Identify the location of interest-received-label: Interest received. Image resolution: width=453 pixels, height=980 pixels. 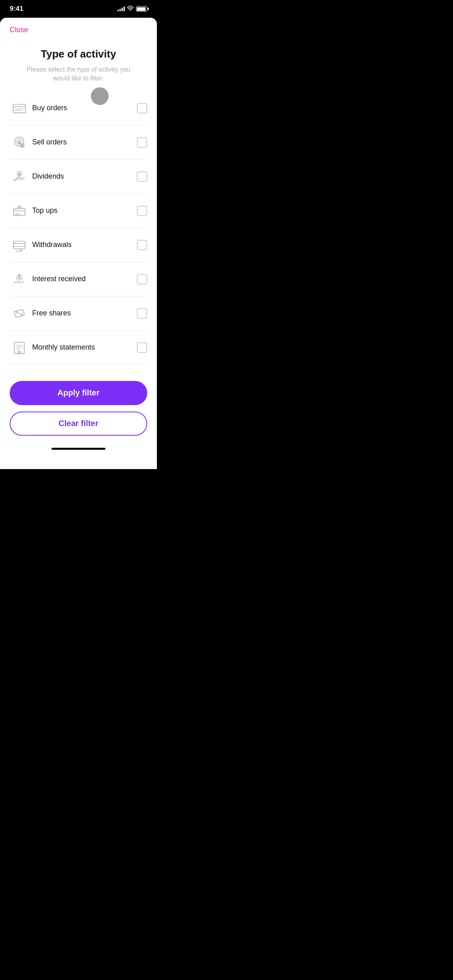
(84, 279).